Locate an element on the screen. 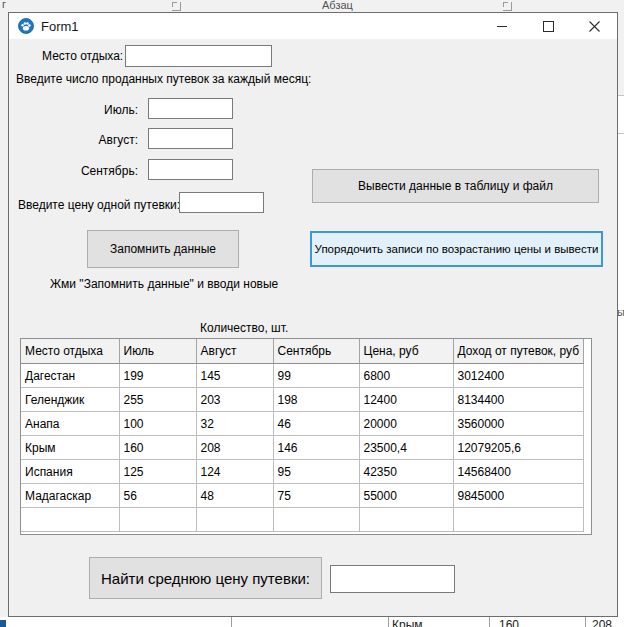 This screenshot has height=627, width=624. background-right-strip is located at coordinates (621, 320).